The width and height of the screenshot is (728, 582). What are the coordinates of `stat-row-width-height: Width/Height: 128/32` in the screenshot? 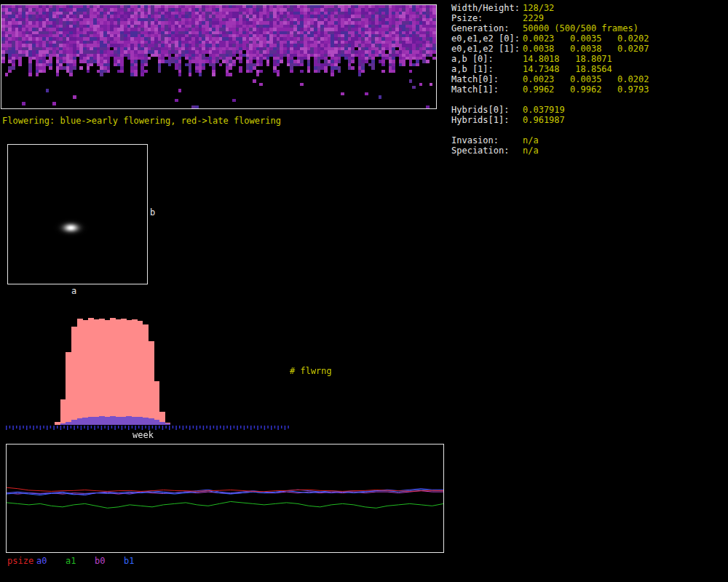 It's located at (550, 8).